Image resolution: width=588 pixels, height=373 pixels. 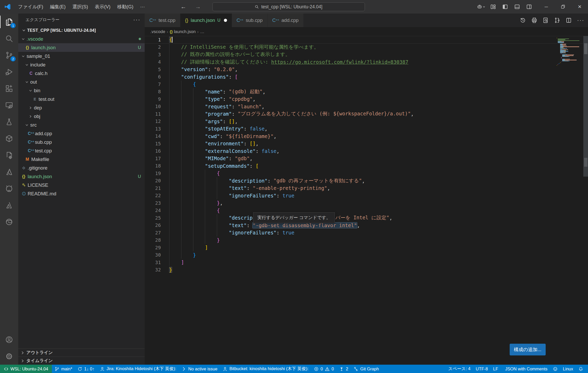 I want to click on toggle-primary-sidebar-icon, so click(x=505, y=7).